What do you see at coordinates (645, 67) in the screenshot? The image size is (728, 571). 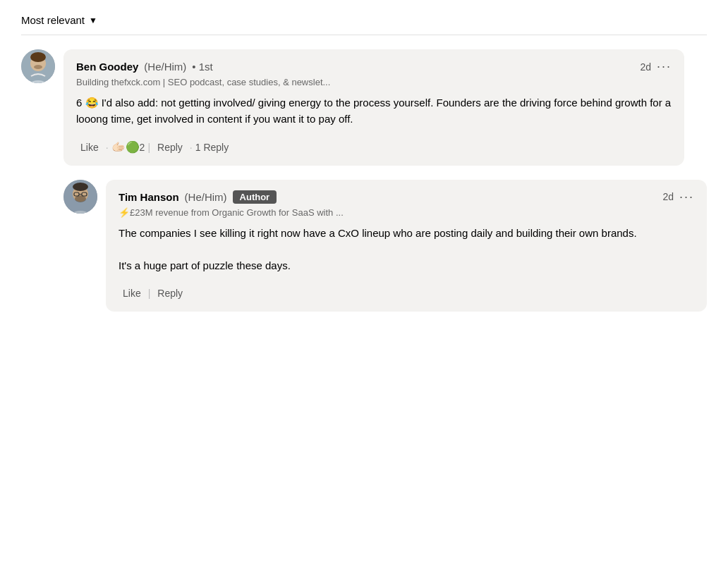 I see `time-ago: 2d` at bounding box center [645, 67].